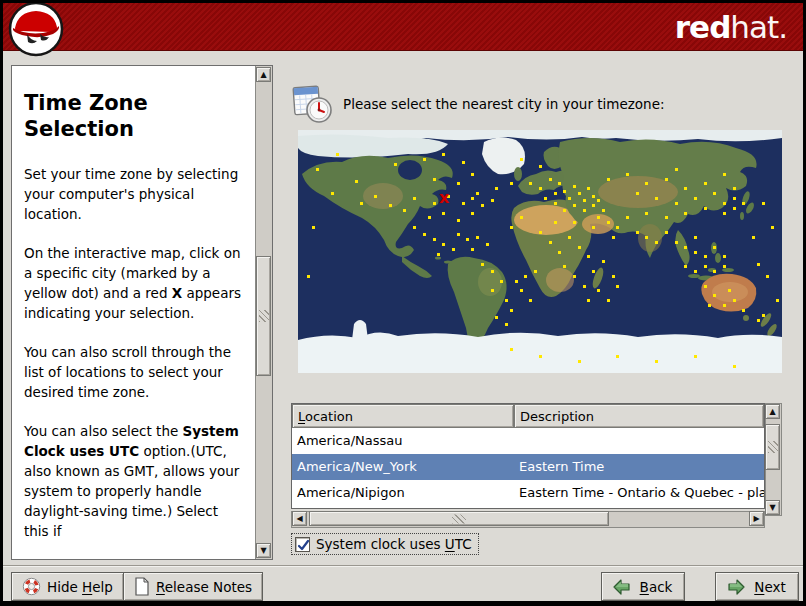 Image resolution: width=806 pixels, height=606 pixels. Describe the element at coordinates (756, 518) in the screenshot. I see `scroll-right-icon: ▶` at that location.